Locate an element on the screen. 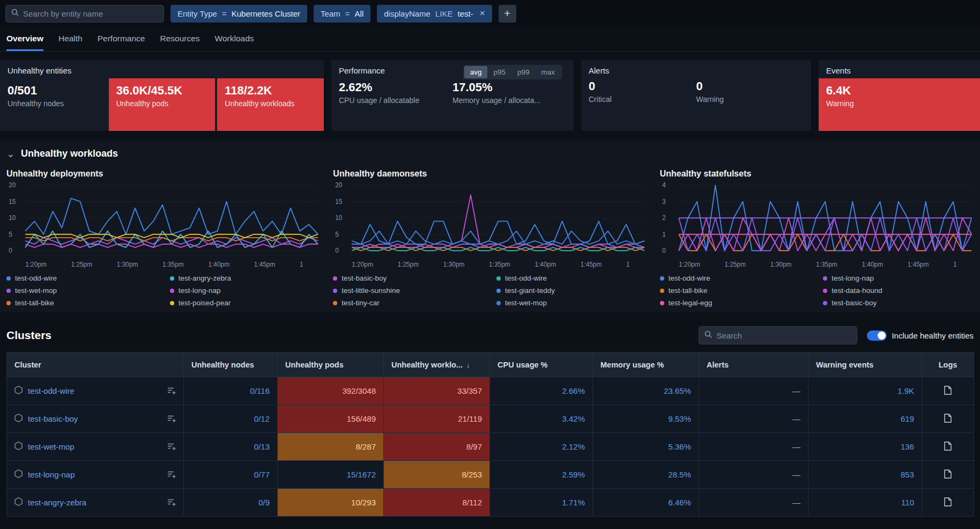 This screenshot has height=529, width=980. warning-events-cell: 1.9K is located at coordinates (865, 391).